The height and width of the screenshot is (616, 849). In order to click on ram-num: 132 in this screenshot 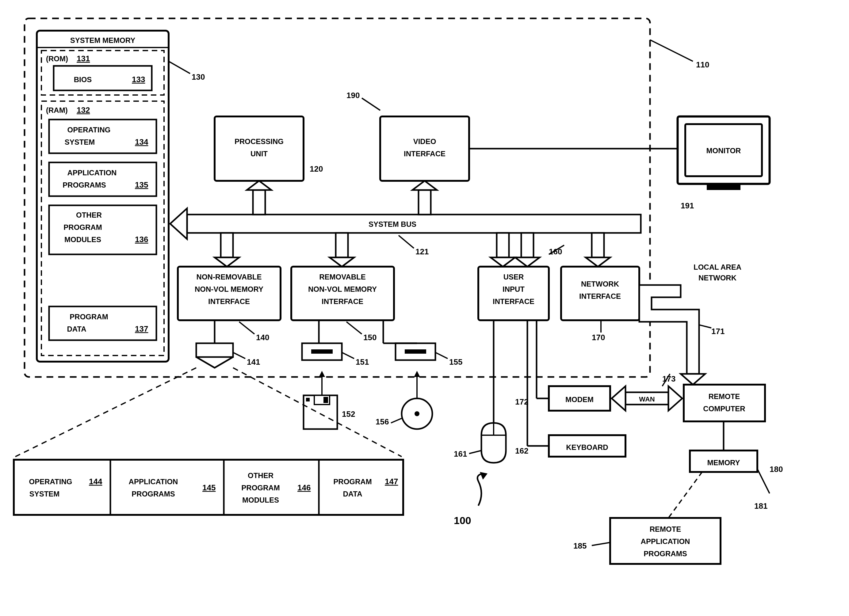, I will do `click(83, 110)`.